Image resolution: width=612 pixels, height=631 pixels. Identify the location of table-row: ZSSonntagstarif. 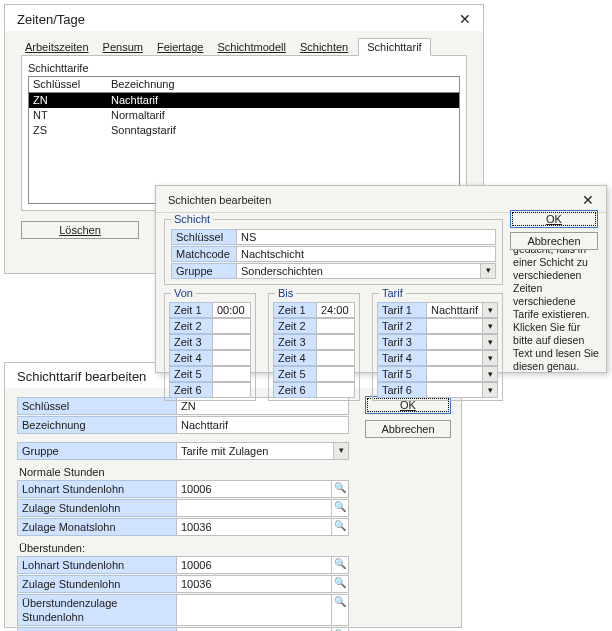
(244, 130).